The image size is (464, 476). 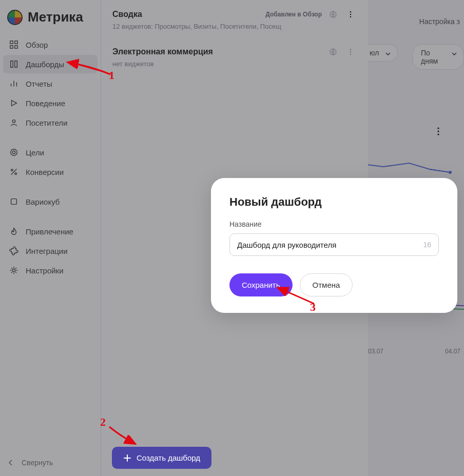 What do you see at coordinates (261, 285) in the screenshot?
I see `save-button: Сохранить` at bounding box center [261, 285].